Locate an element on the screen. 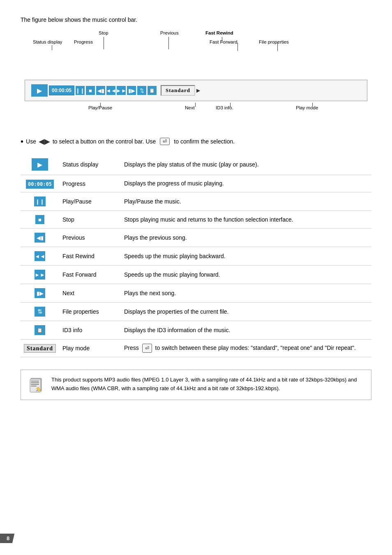 Image resolution: width=392 pixels, height=555 pixels. note-box: This product supports MP3 audio files (M… is located at coordinates (196, 385).